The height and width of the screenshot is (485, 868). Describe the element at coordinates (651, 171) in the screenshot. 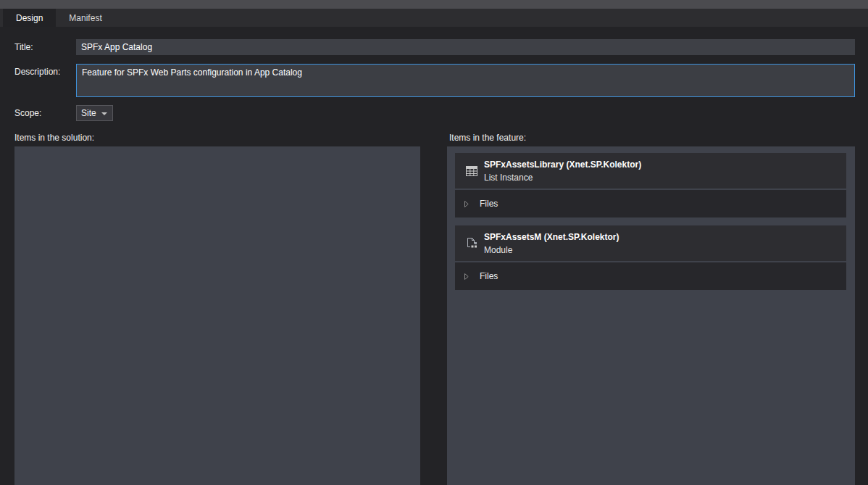

I see `feature-item-header: SPFxAssetsLibrary (Xnet.SP.Kolektor) Lis…` at that location.